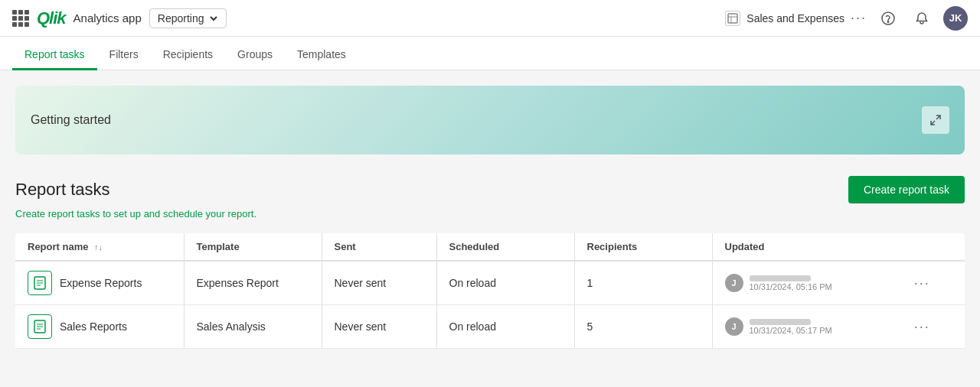  I want to click on cell-name-0: Expense Reports, so click(100, 283).